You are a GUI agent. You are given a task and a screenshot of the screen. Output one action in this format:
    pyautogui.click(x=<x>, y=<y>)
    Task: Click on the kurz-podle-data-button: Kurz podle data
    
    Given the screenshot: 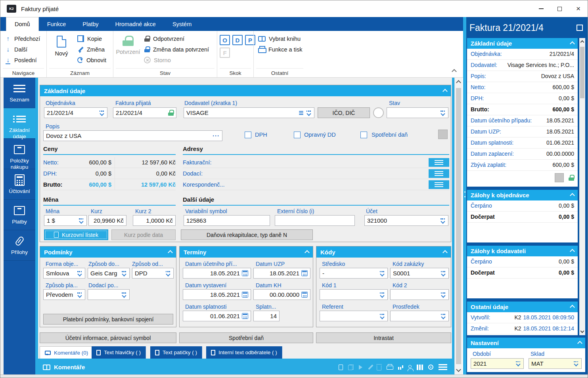 What is the action you would take?
    pyautogui.click(x=144, y=235)
    